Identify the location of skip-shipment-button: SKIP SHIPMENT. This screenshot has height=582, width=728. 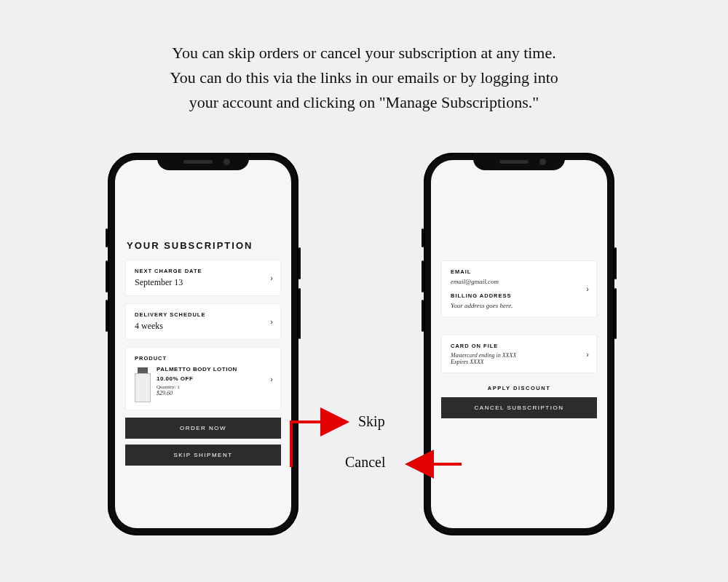
(203, 455).